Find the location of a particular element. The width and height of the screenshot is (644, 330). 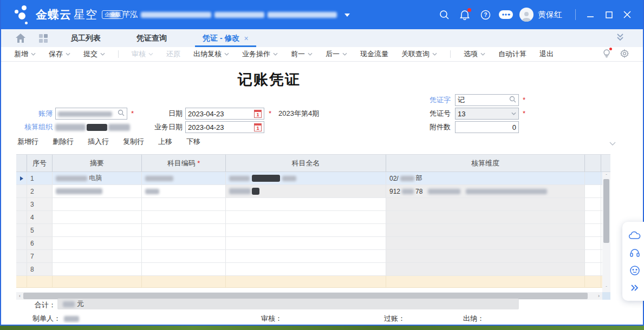

account-book-input is located at coordinates (91, 114).